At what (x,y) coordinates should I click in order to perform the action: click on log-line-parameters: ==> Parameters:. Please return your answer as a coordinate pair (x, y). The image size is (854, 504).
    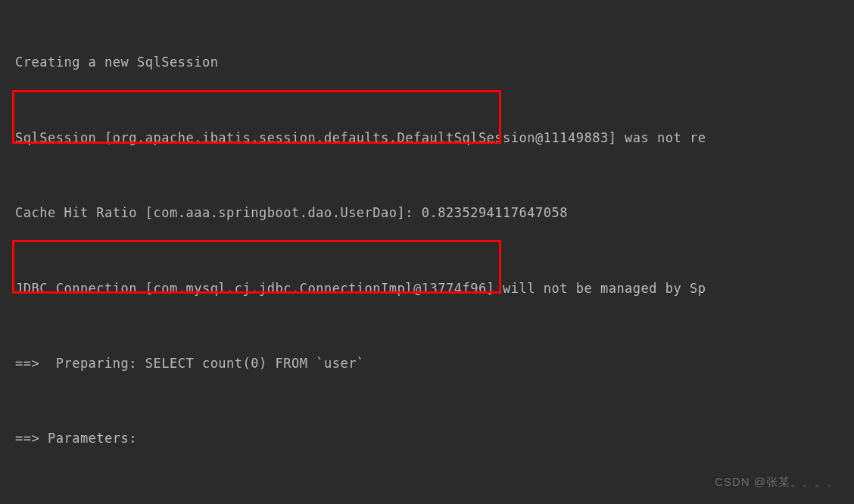
    Looking at the image, I should click on (427, 439).